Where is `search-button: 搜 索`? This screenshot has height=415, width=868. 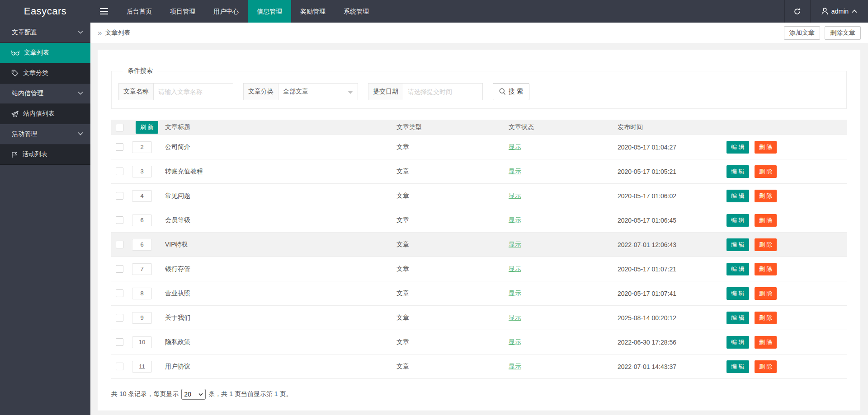 search-button: 搜 索 is located at coordinates (511, 92).